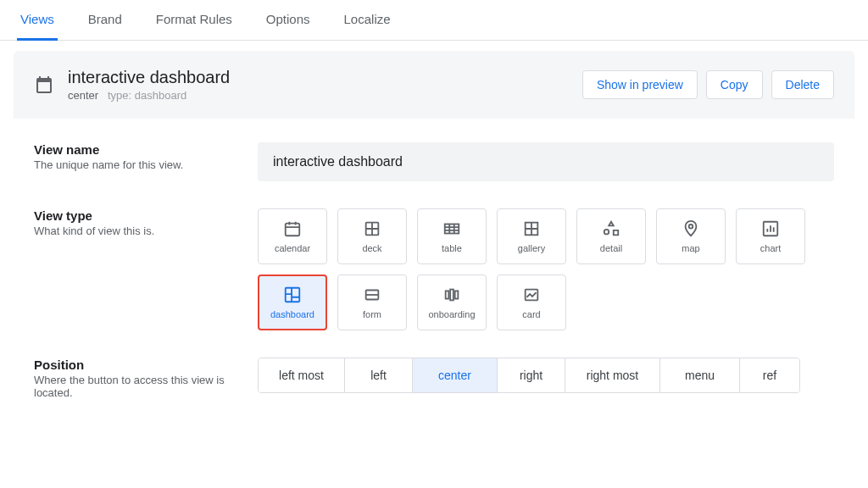 Image resolution: width=868 pixels, height=488 pixels. Describe the element at coordinates (691, 229) in the screenshot. I see `map-pin-icon` at that location.